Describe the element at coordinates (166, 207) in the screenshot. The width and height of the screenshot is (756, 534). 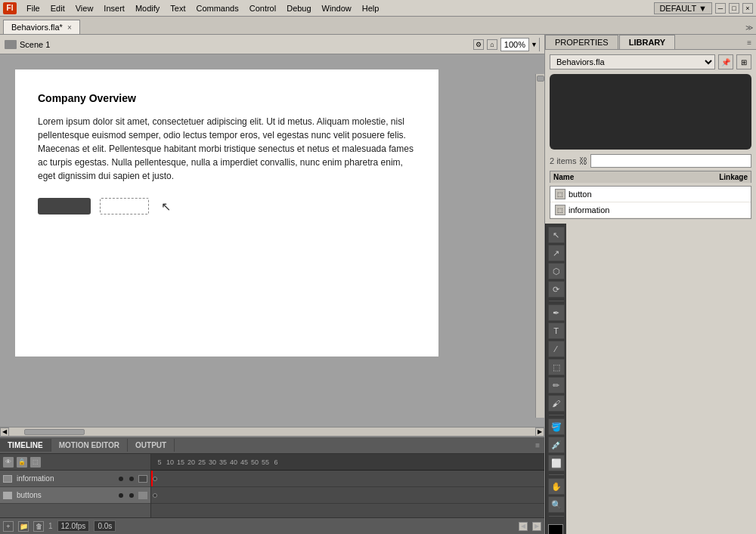
I see `cursor-indicator: ↖` at that location.